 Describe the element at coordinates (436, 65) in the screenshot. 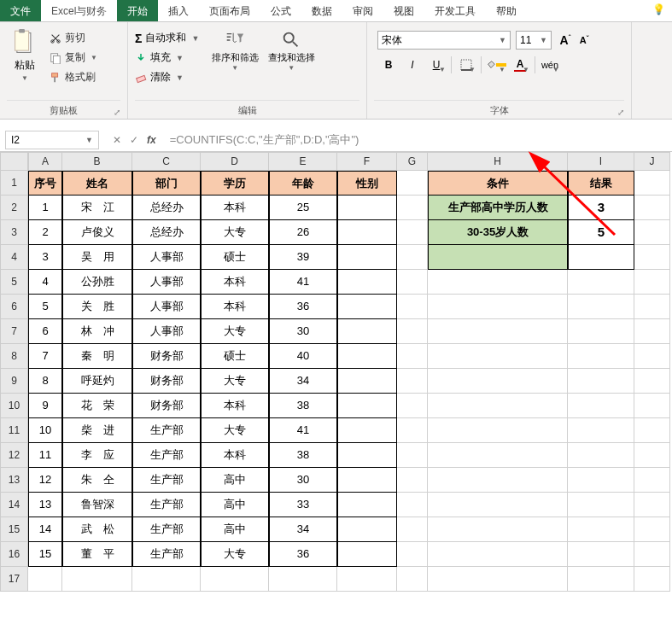

I see `underline-button: U▼` at that location.